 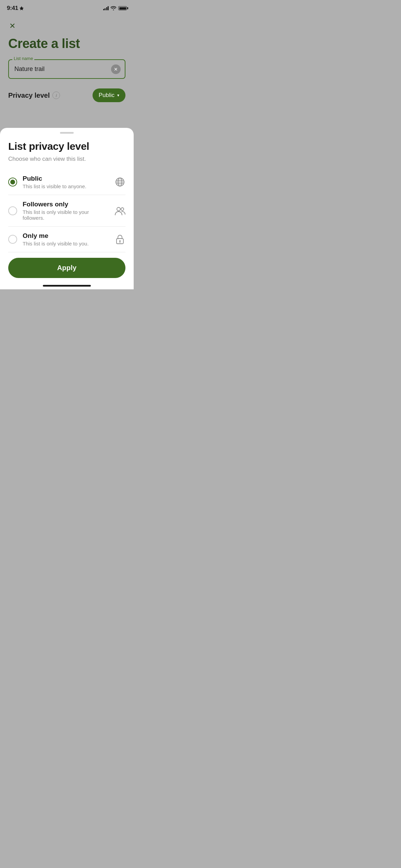 I want to click on lock-icon, so click(x=120, y=239).